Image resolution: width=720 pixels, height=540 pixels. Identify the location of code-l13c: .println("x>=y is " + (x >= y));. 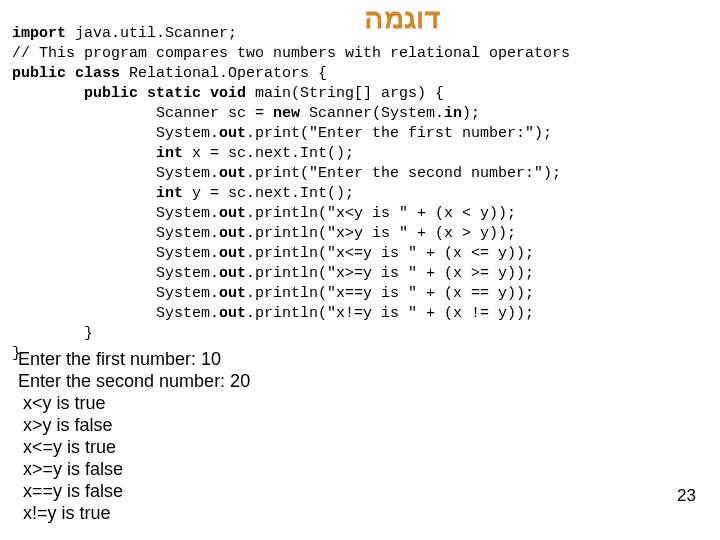
(390, 274).